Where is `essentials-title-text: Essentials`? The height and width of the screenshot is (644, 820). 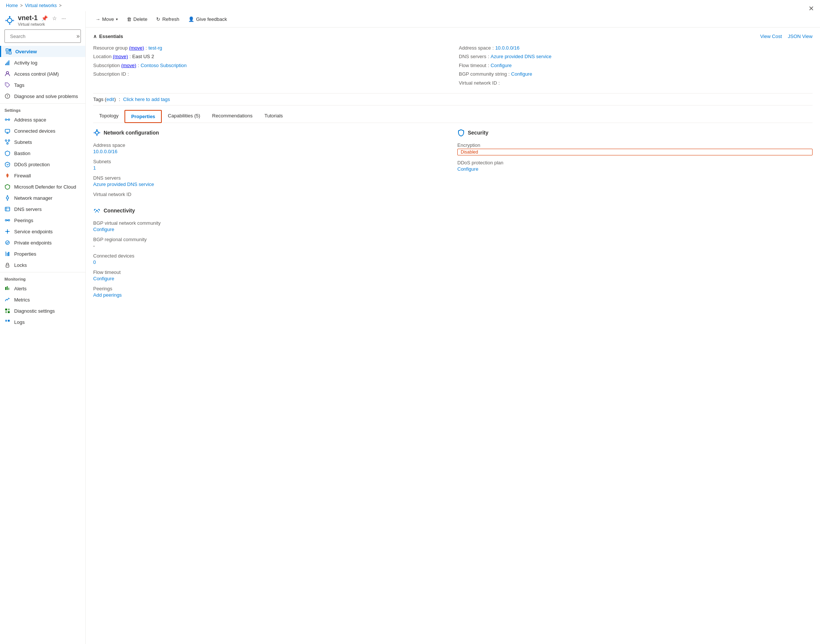 essentials-title-text: Essentials is located at coordinates (111, 36).